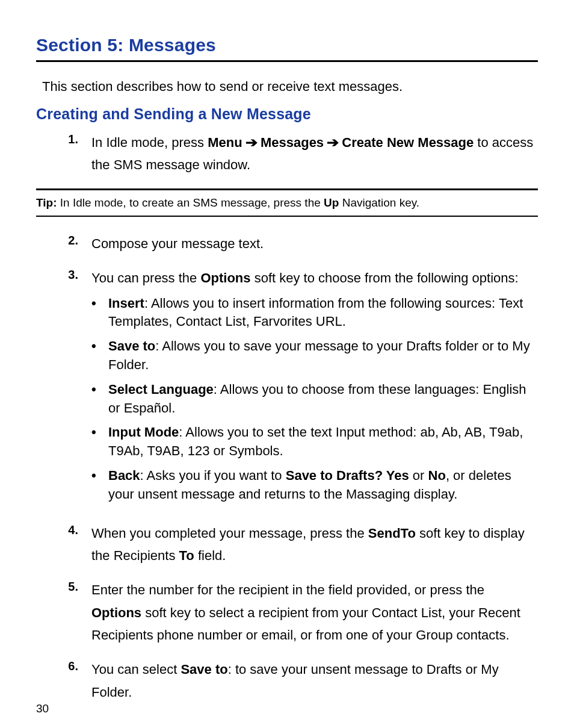 This screenshot has height=728, width=574. Describe the element at coordinates (64, 240) in the screenshot. I see `step-number: 2.` at that location.